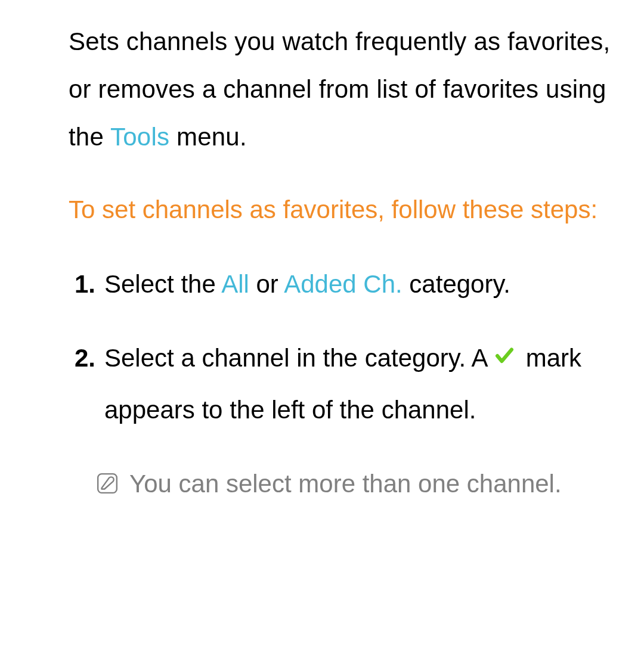 Image resolution: width=644 pixels, height=658 pixels. What do you see at coordinates (347, 210) in the screenshot?
I see `heading: To set channels as favorites, follow the…` at bounding box center [347, 210].